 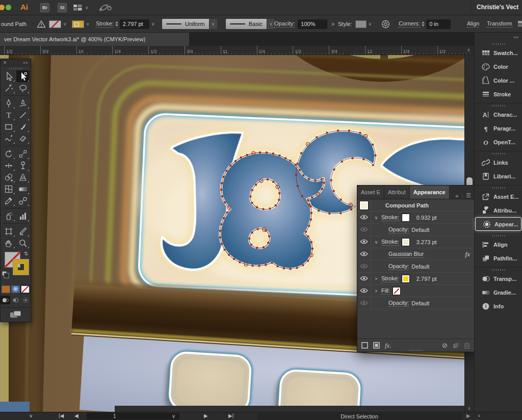 What do you see at coordinates (312, 24) in the screenshot?
I see `opacity-field: 100%` at bounding box center [312, 24].